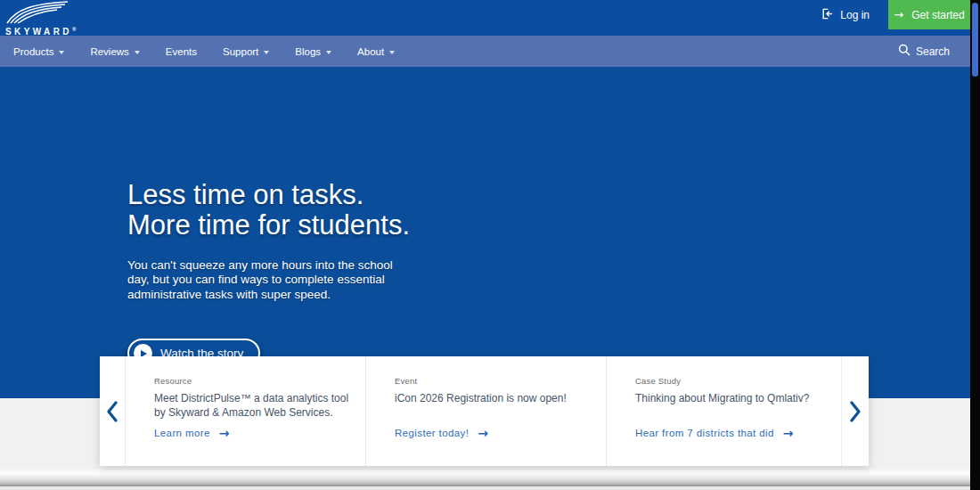 The image size is (980, 490). I want to click on hero-title: Less time on tasks. More time for studen…, so click(269, 210).